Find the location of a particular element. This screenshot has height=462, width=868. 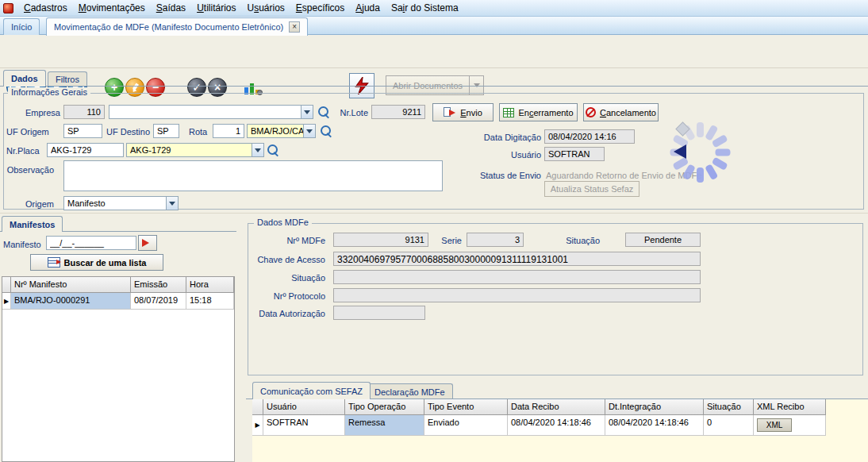

manifestos-grid-row: ▶ BMA/RJO-0000291 08/07/2019 15:18 is located at coordinates (118, 302).